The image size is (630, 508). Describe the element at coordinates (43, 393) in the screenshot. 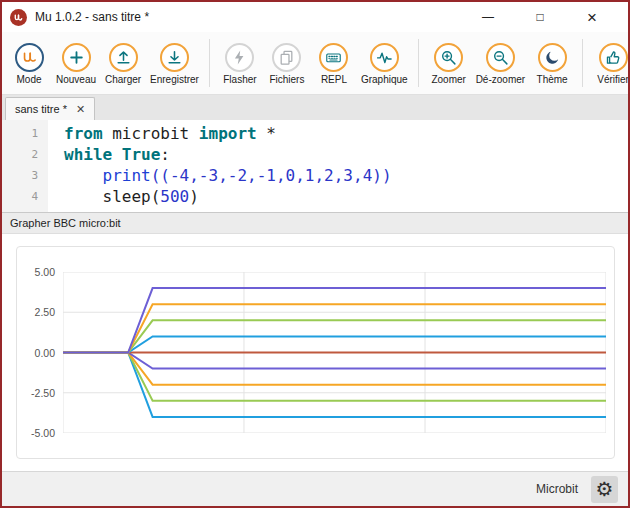

I see `y-tick-label: -2.50` at that location.